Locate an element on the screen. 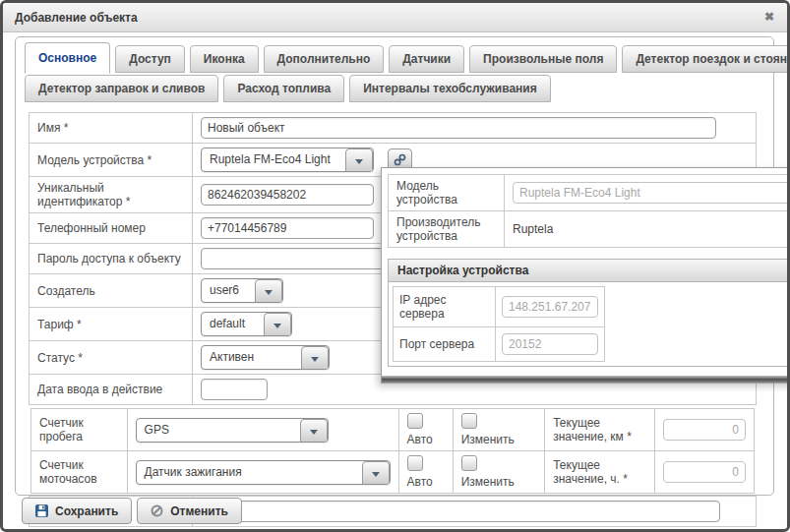 The width and height of the screenshot is (790, 532). server-ip-label: IP адрес сервера is located at coordinates (445, 307).